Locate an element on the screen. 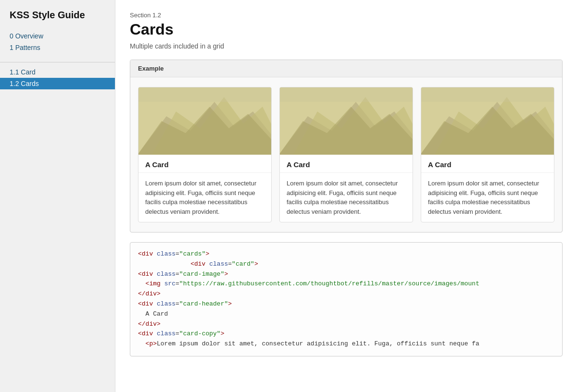 The height and width of the screenshot is (392, 577). page-description: Multiple cards included in a grid is located at coordinates (346, 46).